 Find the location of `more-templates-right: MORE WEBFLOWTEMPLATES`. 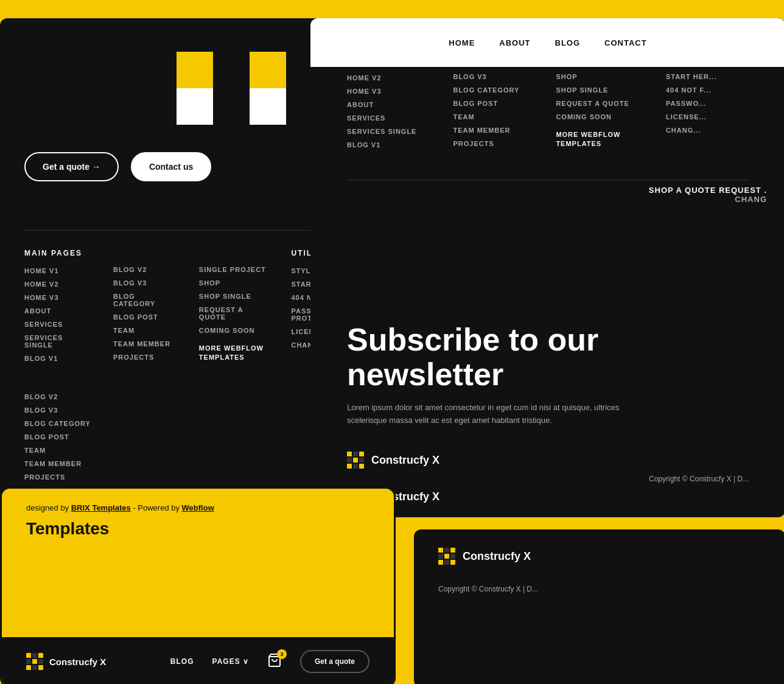

more-templates-right: MORE WEBFLOWTEMPLATES is located at coordinates (593, 140).